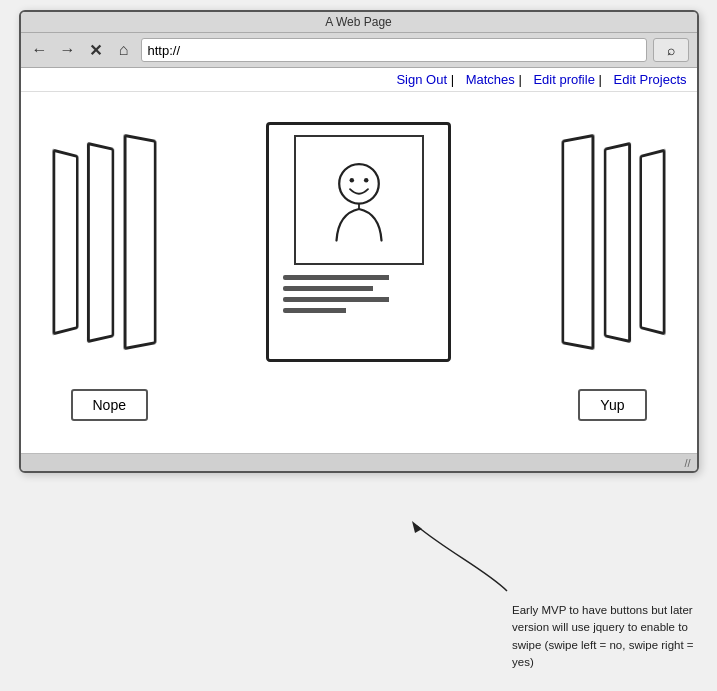 The image size is (717, 691). What do you see at coordinates (359, 200) in the screenshot?
I see `profile-photo-box` at bounding box center [359, 200].